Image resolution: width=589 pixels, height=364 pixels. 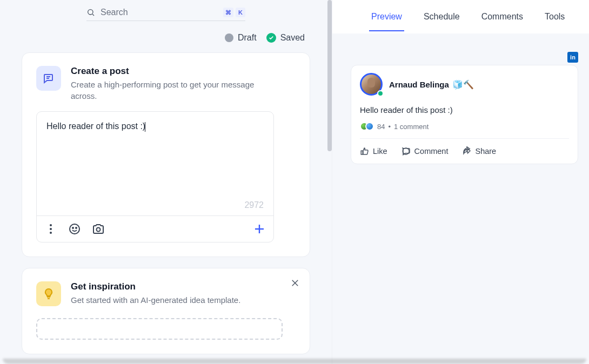 I want to click on status-draft: Draft, so click(x=241, y=38).